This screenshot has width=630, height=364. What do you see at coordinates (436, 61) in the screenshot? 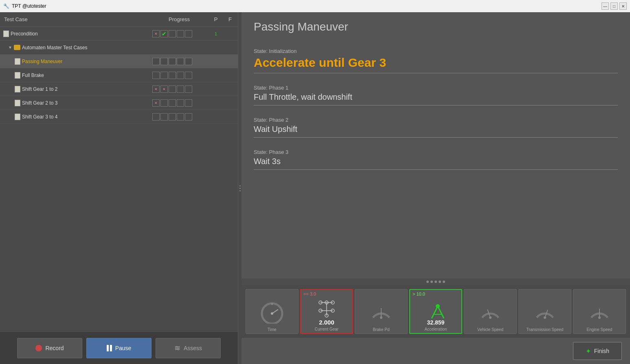
I see `state-initialization: State: Initialization Accelerate until G…` at bounding box center [436, 61].